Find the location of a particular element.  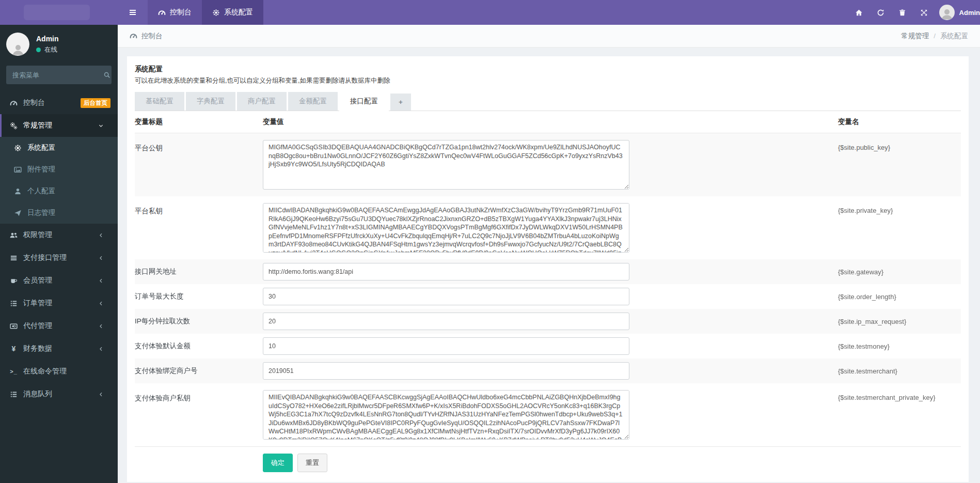

table-row: 支付体验商户私钥{$site.testmerchant_private_key} is located at coordinates (548, 415).